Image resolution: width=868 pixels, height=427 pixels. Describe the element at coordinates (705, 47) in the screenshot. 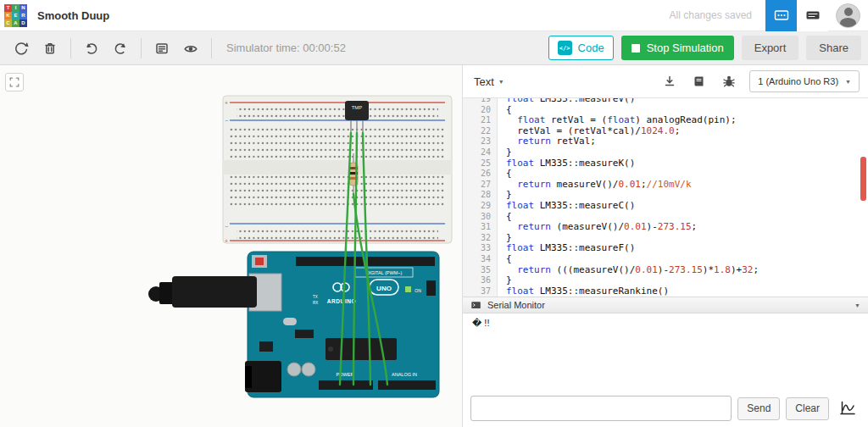

I see `toolbar-right: </> Code Stop Simulation Export Share` at that location.